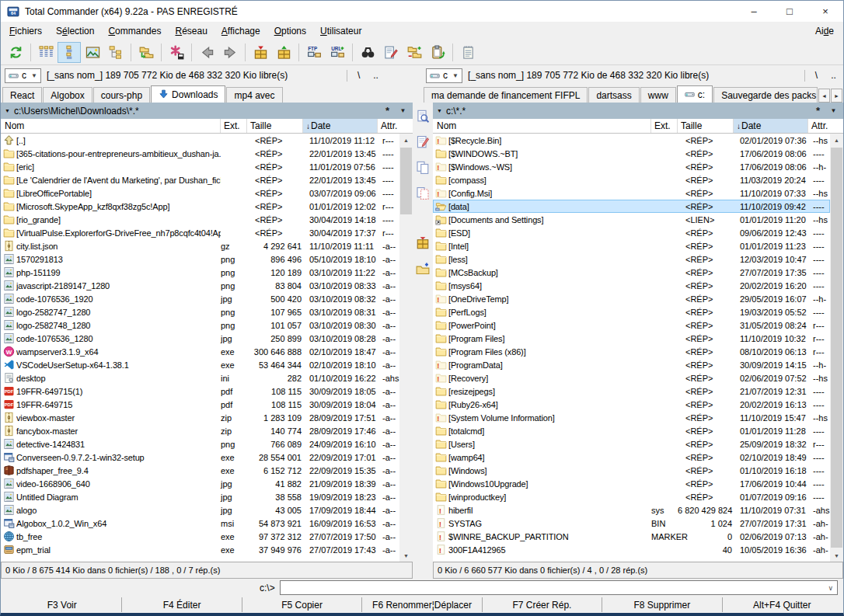  Describe the element at coordinates (368, 53) in the screenshot. I see `search-button` at that location.